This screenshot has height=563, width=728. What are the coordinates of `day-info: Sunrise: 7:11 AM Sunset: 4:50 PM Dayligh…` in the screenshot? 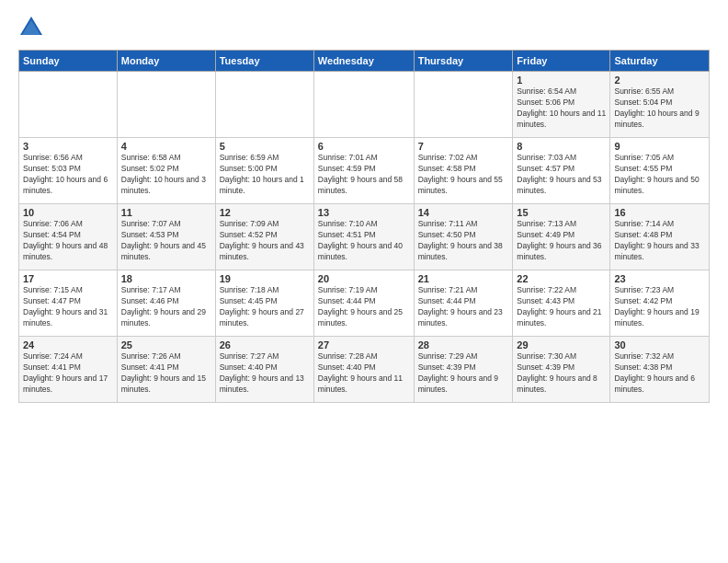 It's located at (463, 241).